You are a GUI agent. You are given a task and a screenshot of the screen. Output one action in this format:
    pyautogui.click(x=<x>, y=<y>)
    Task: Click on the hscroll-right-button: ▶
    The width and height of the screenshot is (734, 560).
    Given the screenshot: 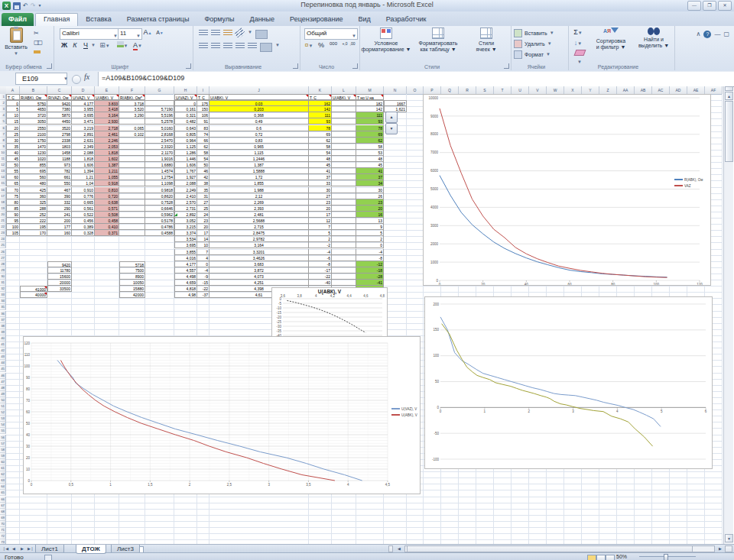 What is the action you would take?
    pyautogui.click(x=720, y=549)
    